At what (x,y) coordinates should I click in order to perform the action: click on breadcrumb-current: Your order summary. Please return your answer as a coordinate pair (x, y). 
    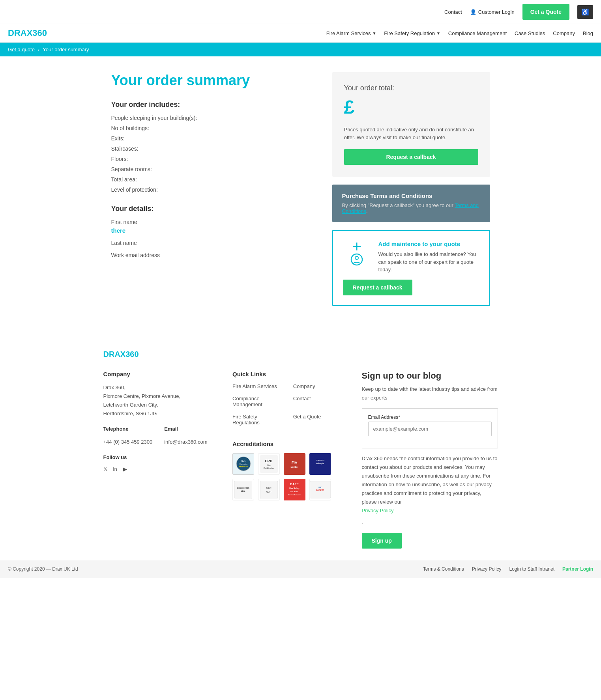
    Looking at the image, I should click on (66, 50).